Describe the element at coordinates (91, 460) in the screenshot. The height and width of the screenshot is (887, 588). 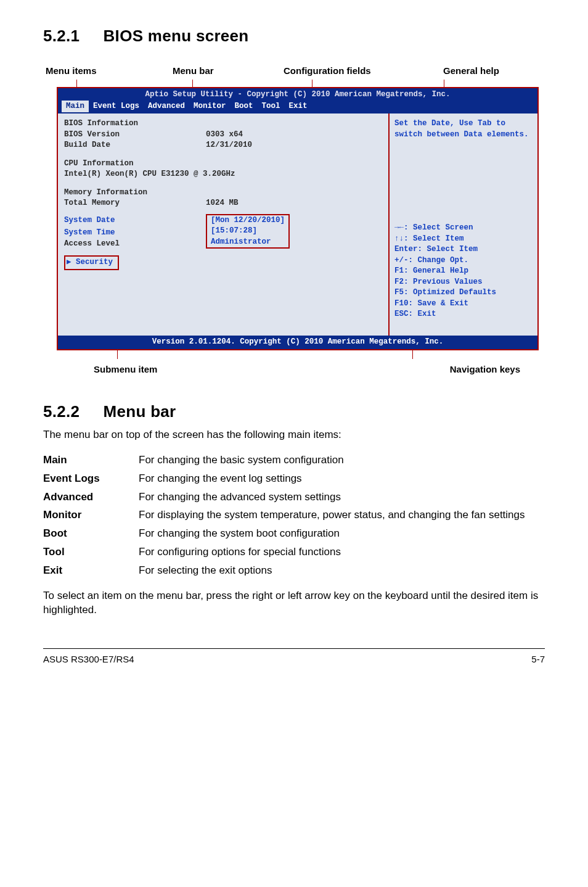
I see `mb-key: Main` at that location.